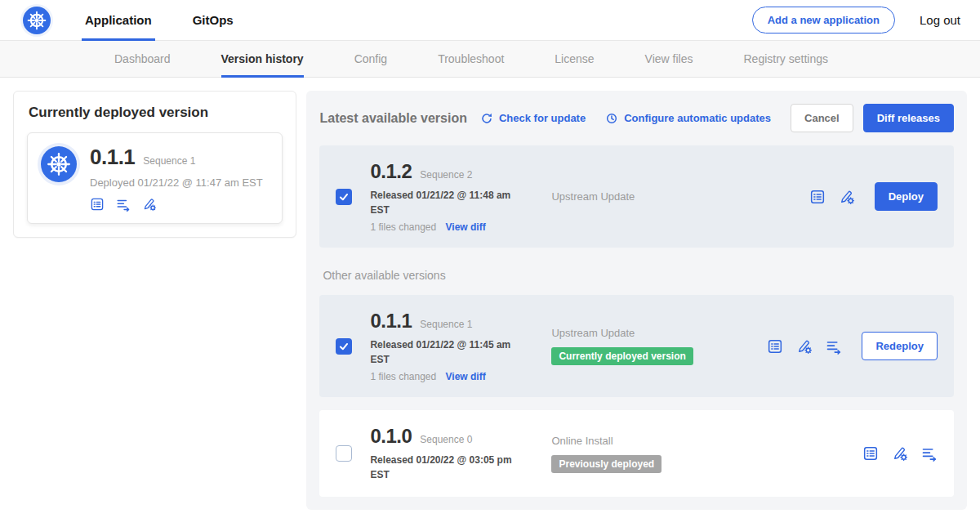 Image resolution: width=980 pixels, height=518 pixels. What do you see at coordinates (490, 20) in the screenshot?
I see `top-navbar: Application GitOps Add a new application…` at bounding box center [490, 20].